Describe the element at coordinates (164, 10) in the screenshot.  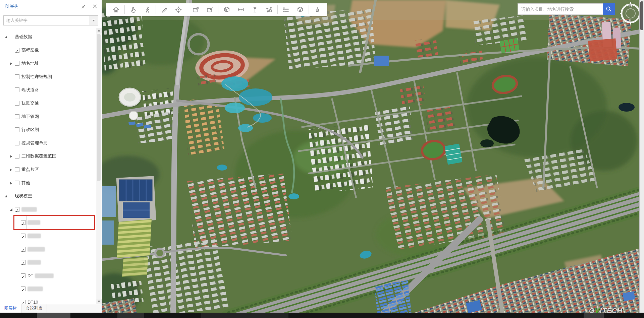
I see `draw-pencil-icon` at that location.